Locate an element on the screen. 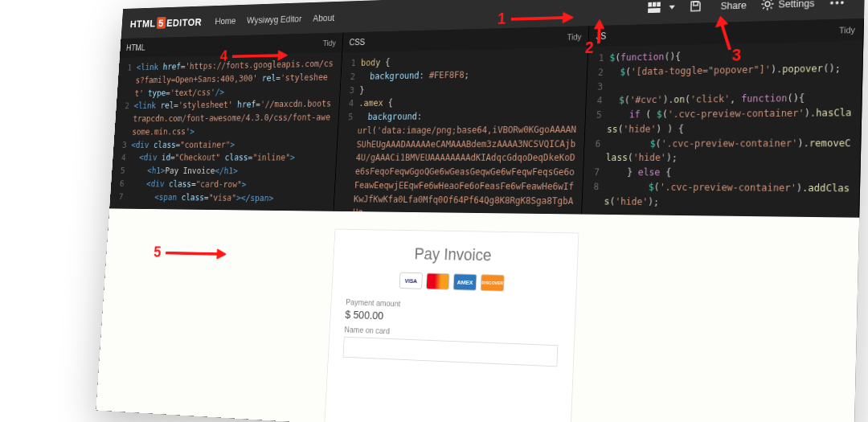  html-editor: 1<link href='https://fonts.googleapis.co… is located at coordinates (226, 132).